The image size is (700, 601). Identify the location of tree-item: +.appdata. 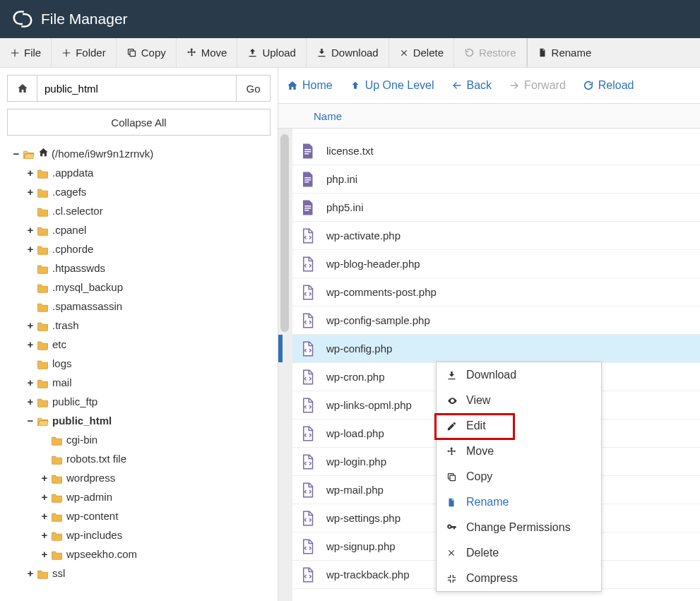
(148, 172).